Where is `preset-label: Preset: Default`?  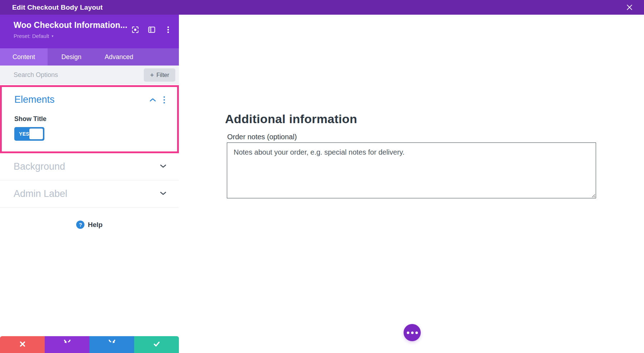
preset-label: Preset: Default is located at coordinates (31, 36).